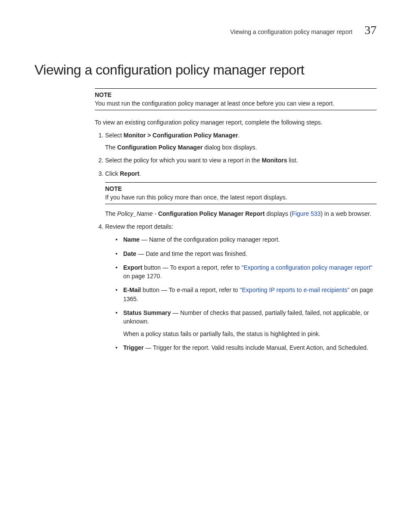 The width and height of the screenshot is (411, 532). I want to click on step-3: Click Report. NOTE If you have run this …, so click(241, 194).